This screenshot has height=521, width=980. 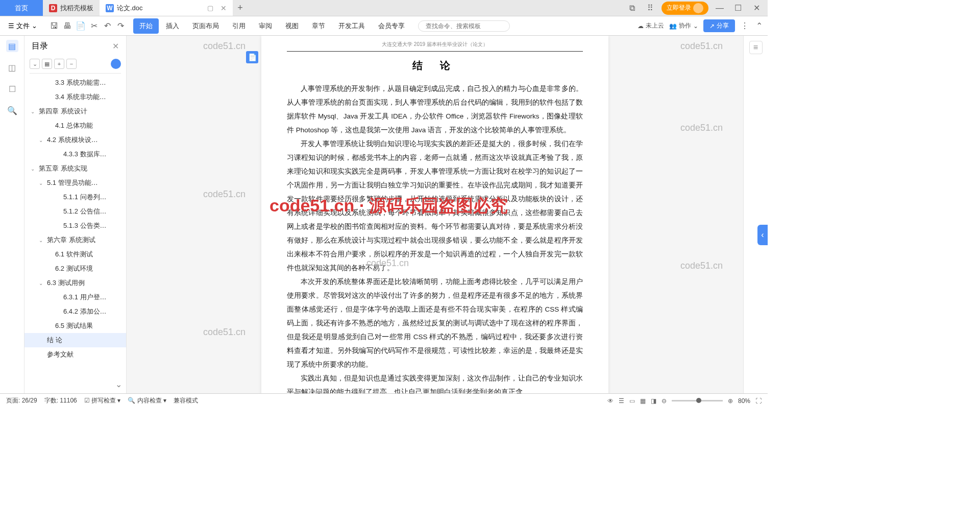 What do you see at coordinates (76, 83) in the screenshot?
I see `outline-item: 3.3 系统功能需…` at bounding box center [76, 83].